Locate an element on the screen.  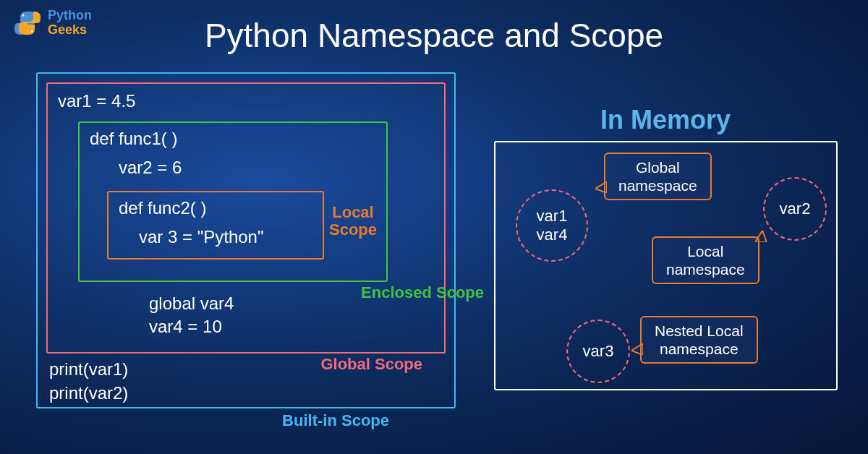
enclosed-scope-label: Enclosed Scope is located at coordinates (422, 293).